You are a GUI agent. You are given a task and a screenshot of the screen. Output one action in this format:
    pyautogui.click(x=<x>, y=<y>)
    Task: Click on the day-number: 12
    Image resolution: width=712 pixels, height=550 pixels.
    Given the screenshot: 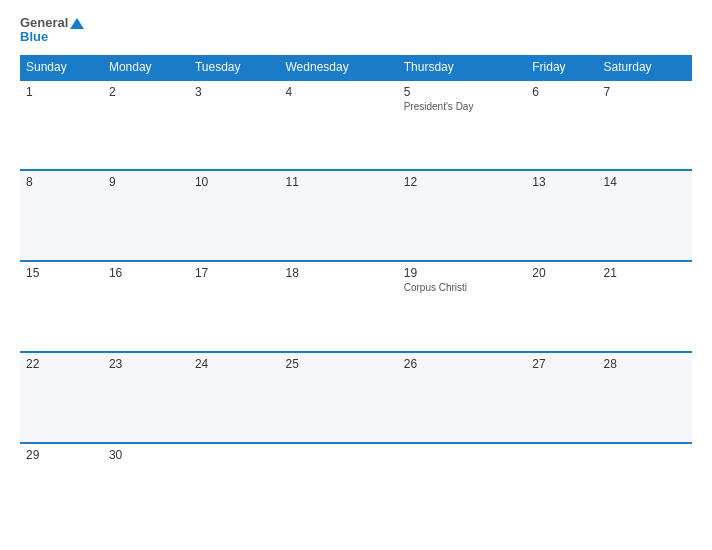 What is the action you would take?
    pyautogui.click(x=462, y=182)
    